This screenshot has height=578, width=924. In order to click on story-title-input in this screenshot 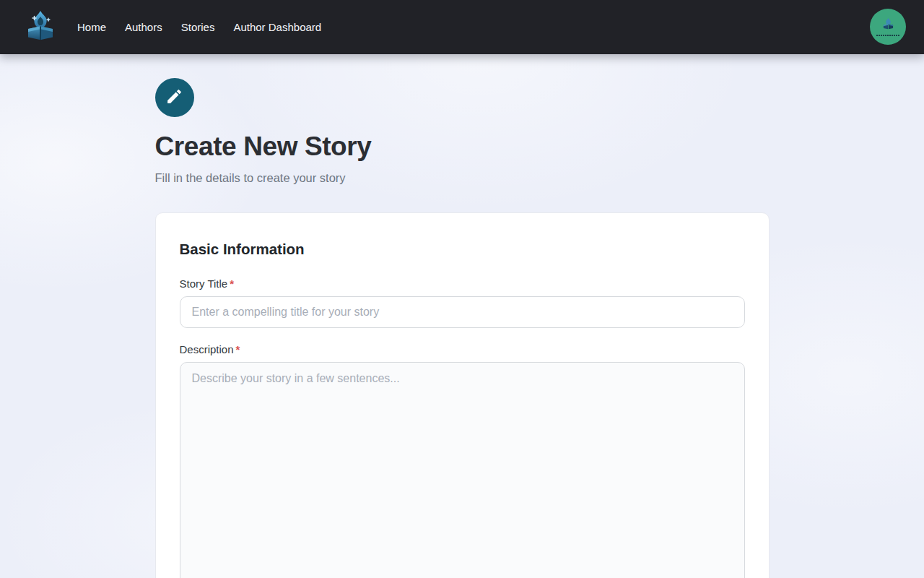, I will do `click(462, 312)`.